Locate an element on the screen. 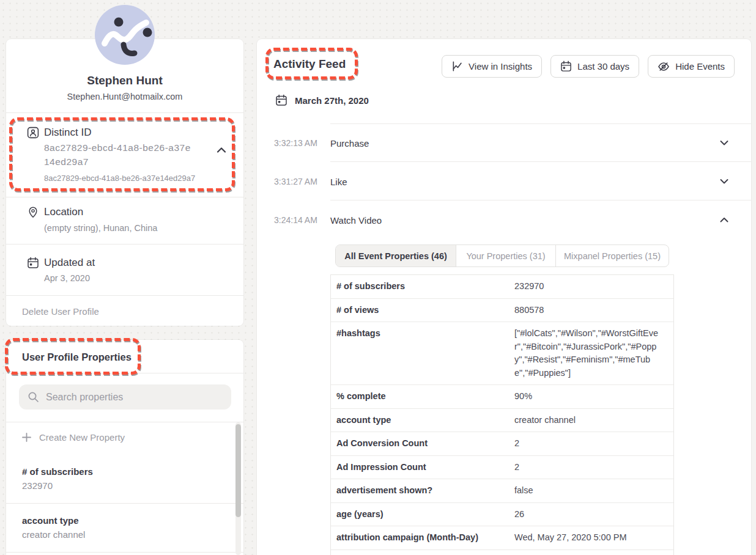  event-property-name: Ad Impression Count is located at coordinates (423, 468).